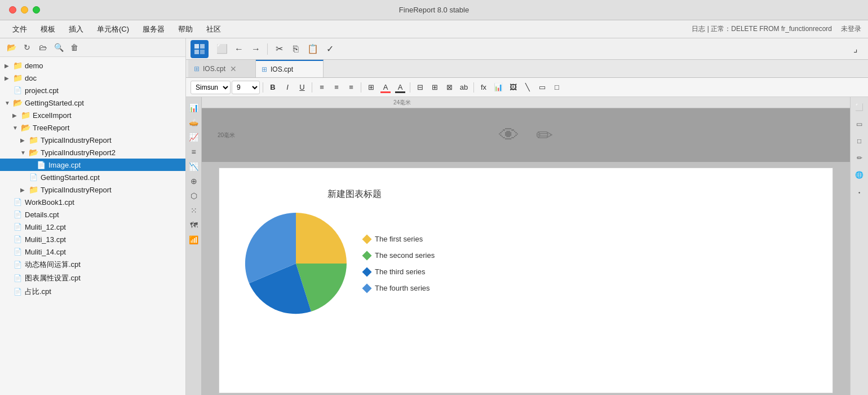  I want to click on tree-label: TypicalIndustryReport, so click(76, 140).